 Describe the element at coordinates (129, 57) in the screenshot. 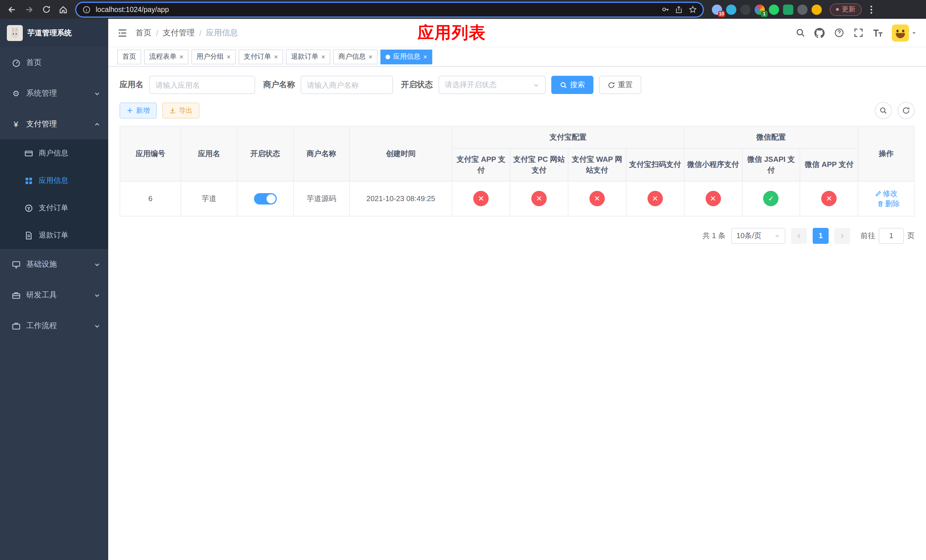

I see `tab-home: 首页` at that location.